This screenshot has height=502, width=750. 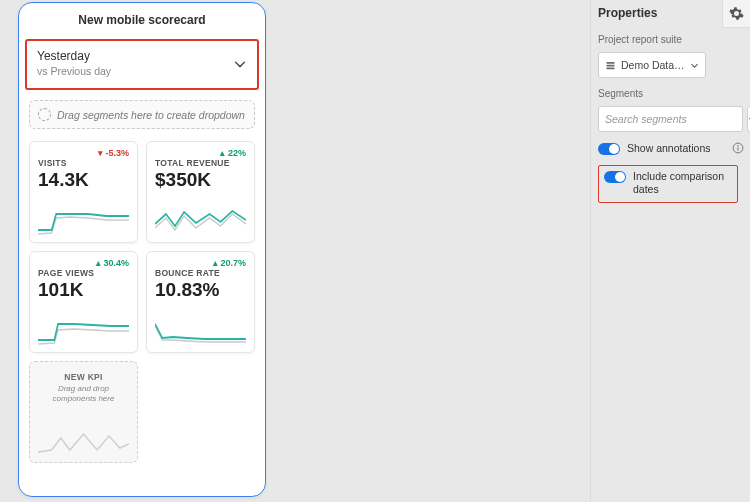 What do you see at coordinates (83, 377) in the screenshot?
I see `placeholder-label: NEW KPI` at bounding box center [83, 377].